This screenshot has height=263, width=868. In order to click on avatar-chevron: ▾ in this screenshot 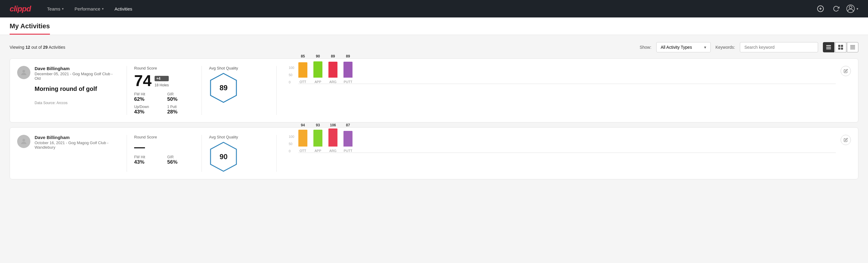, I will do `click(857, 9)`.